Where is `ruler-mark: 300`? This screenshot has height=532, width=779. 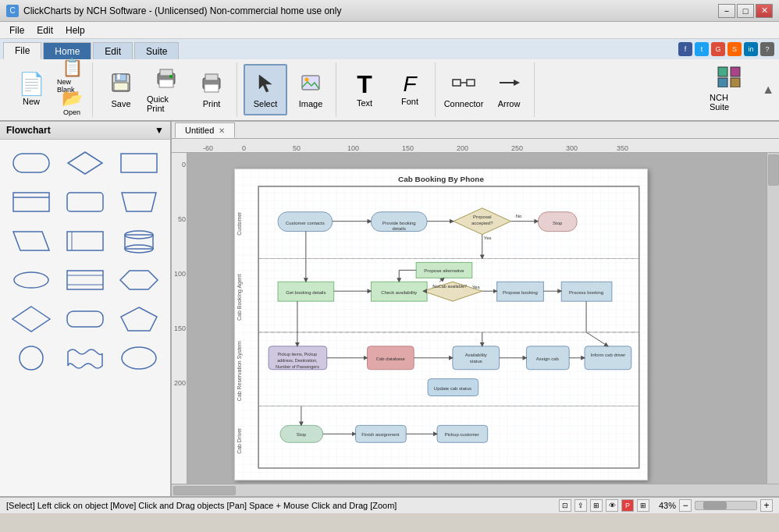 ruler-mark: 300 is located at coordinates (571, 148).